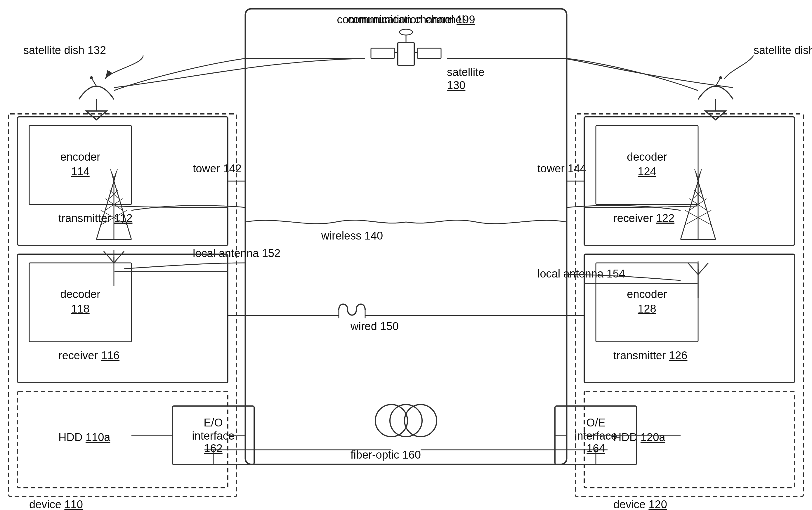 This screenshot has height=510, width=812. I want to click on eo-interface-text2: interface, so click(213, 436).